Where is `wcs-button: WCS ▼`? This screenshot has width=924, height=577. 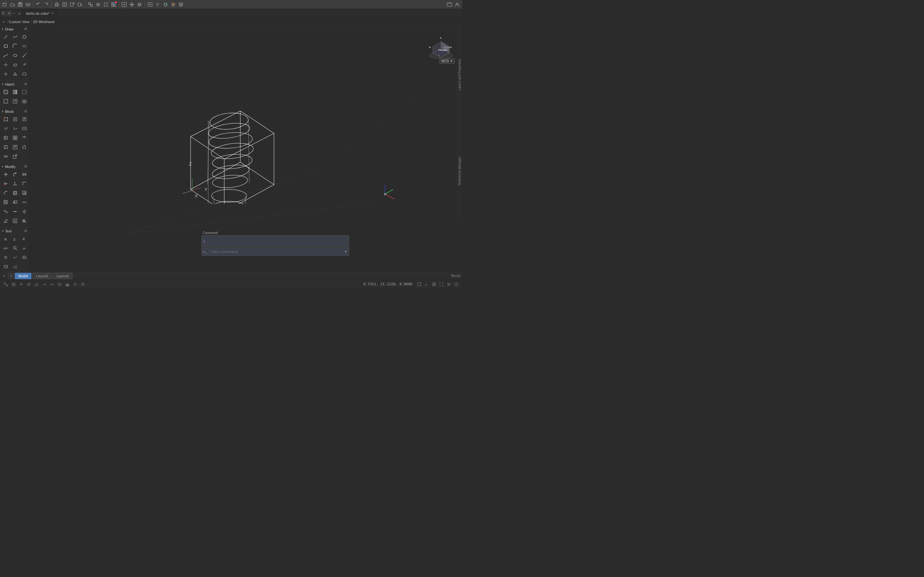
wcs-button: WCS ▼ is located at coordinates (447, 61).